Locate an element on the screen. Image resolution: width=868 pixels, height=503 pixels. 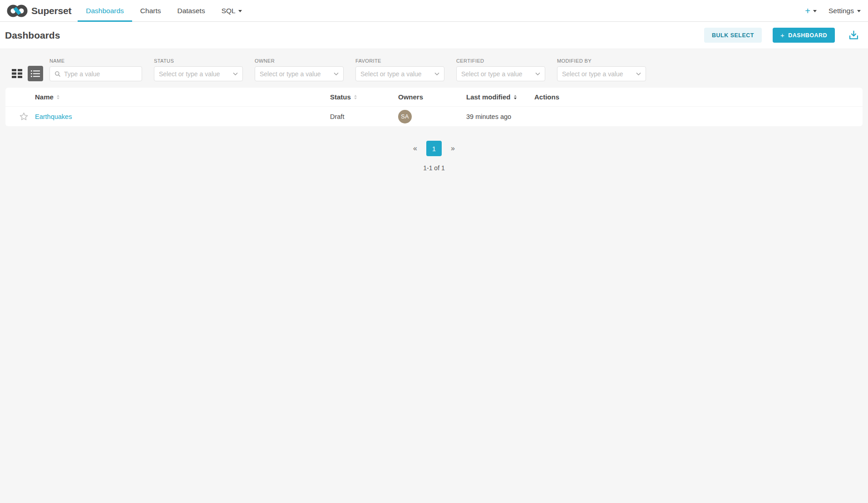
add-dashboard-button: + DASHBOARD is located at coordinates (804, 35).